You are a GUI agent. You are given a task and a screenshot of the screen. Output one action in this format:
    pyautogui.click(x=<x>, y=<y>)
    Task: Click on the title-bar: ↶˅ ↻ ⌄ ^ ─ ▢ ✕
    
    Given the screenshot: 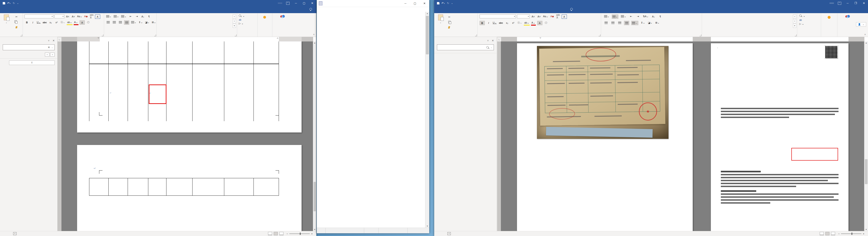 What is the action you would take?
    pyautogui.click(x=158, y=3)
    